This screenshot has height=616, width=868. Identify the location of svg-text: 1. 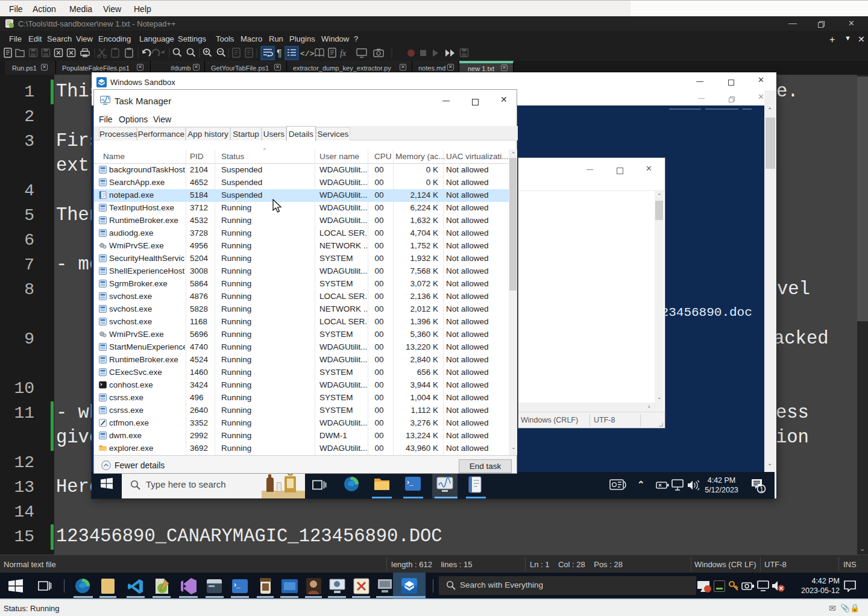
(762, 489).